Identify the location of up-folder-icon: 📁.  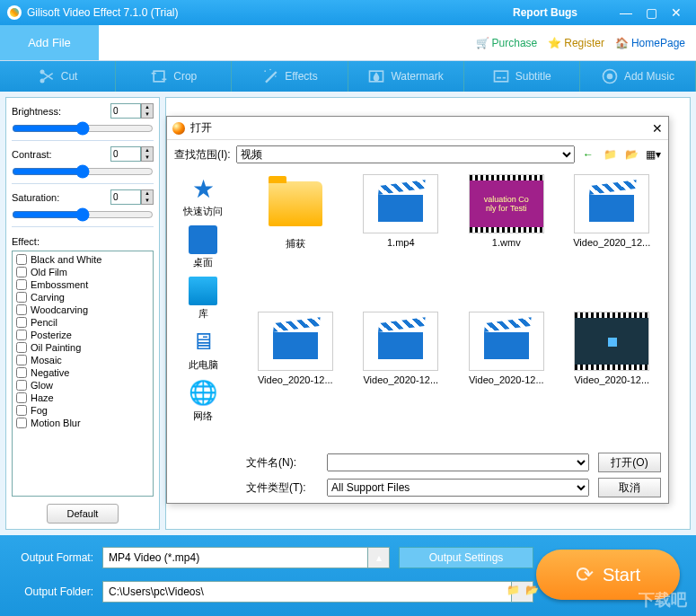
(610, 154).